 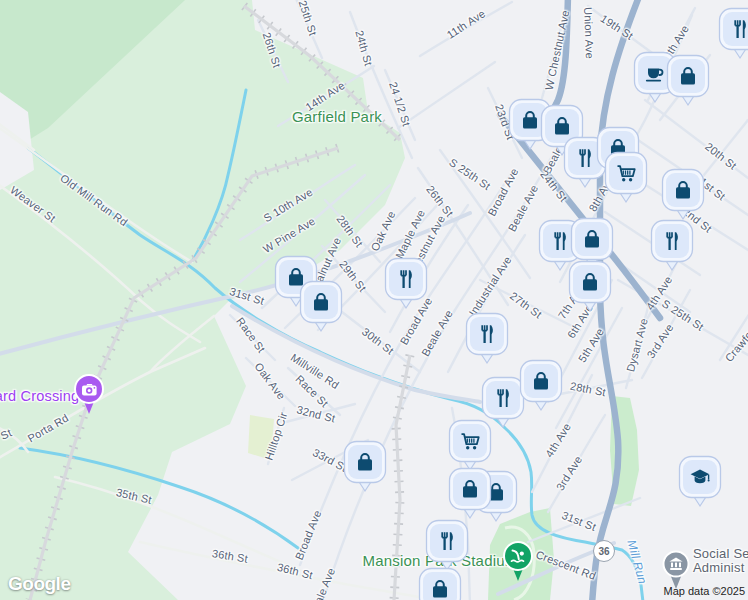 What do you see at coordinates (705, 591) in the screenshot?
I see `map-data-attribution: Map data ©2025` at bounding box center [705, 591].